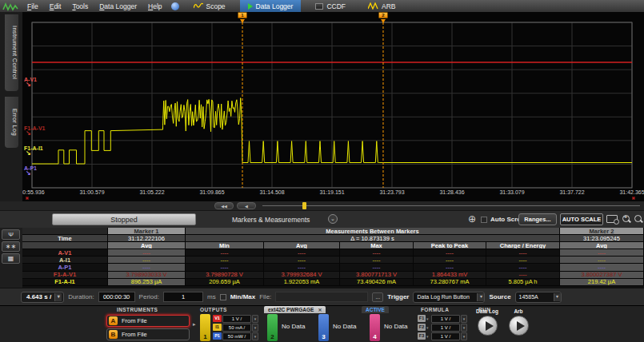 The width and height of the screenshot is (644, 342). Describe the element at coordinates (33, 6) in the screenshot. I see `menu-file: File` at that location.